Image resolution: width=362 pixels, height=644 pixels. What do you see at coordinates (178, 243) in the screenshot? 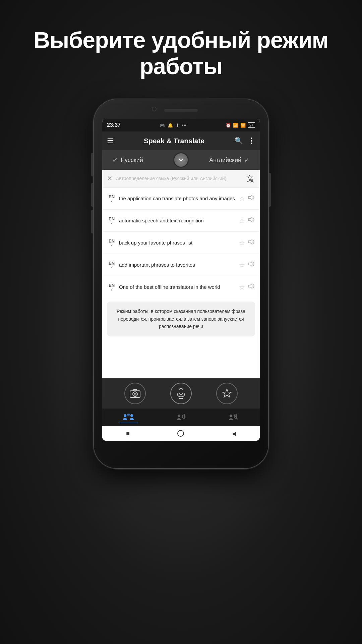
I see `translation-text-3: back up your favorite phrases list` at bounding box center [178, 243].